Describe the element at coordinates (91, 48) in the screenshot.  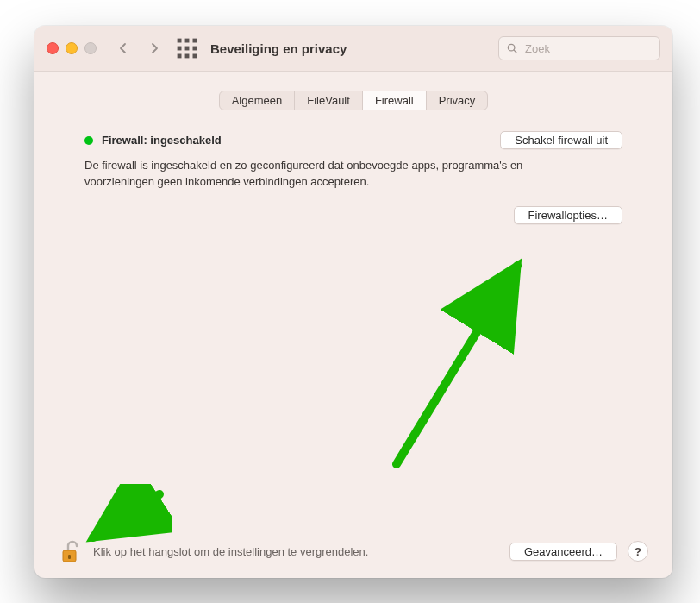
I see `zoom-window-button` at that location.